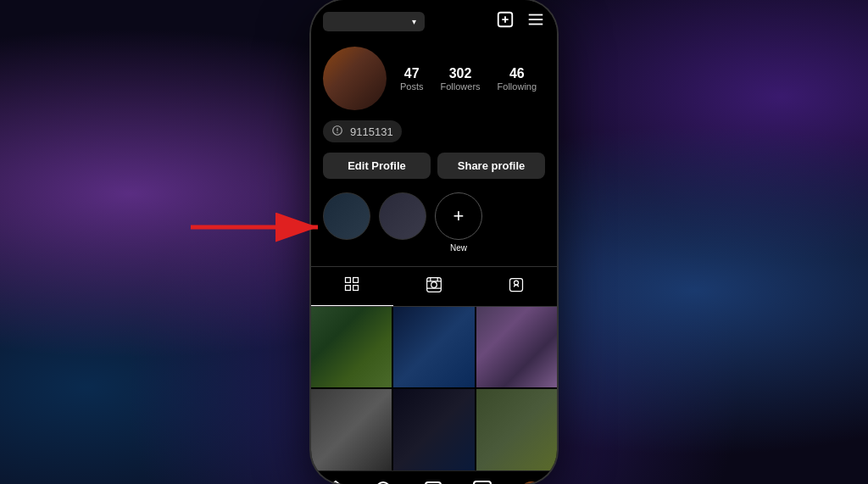 The height and width of the screenshot is (484, 868). Describe the element at coordinates (352, 287) in the screenshot. I see `grid-icon` at that location.